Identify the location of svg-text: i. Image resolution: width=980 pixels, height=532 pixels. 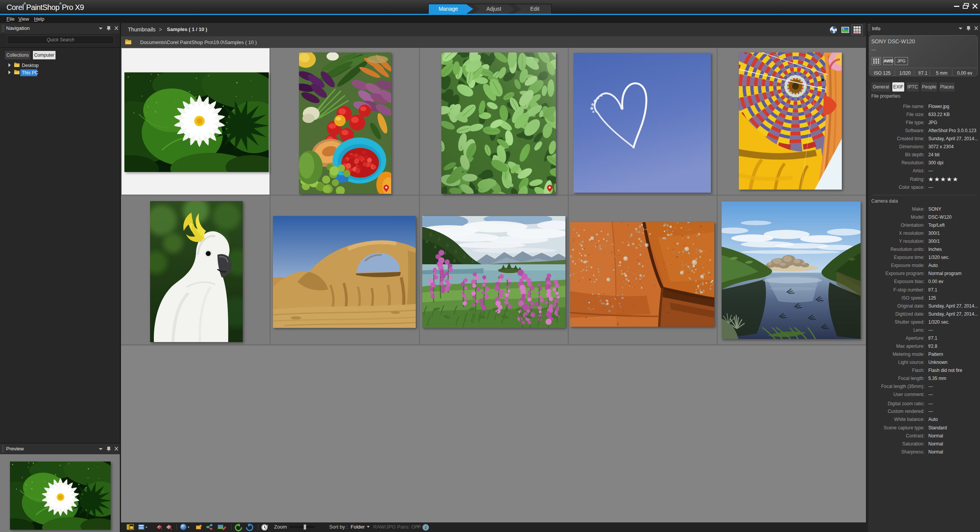
(426, 528).